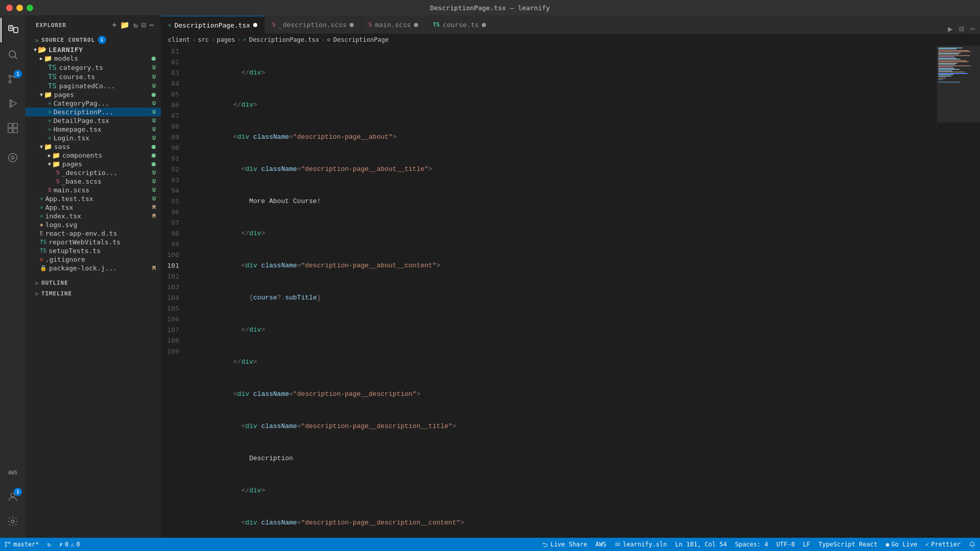  I want to click on tab-label-2: _description.scss, so click(312, 24).